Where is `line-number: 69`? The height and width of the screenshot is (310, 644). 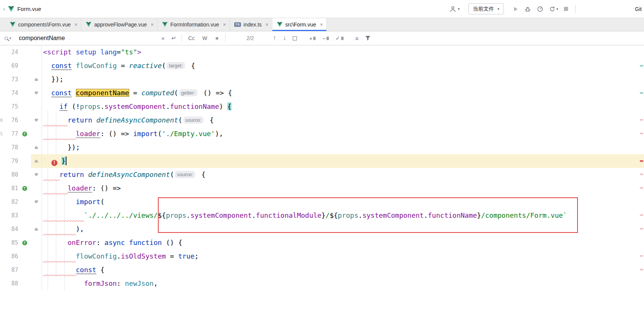
line-number: 69 is located at coordinates (12, 66).